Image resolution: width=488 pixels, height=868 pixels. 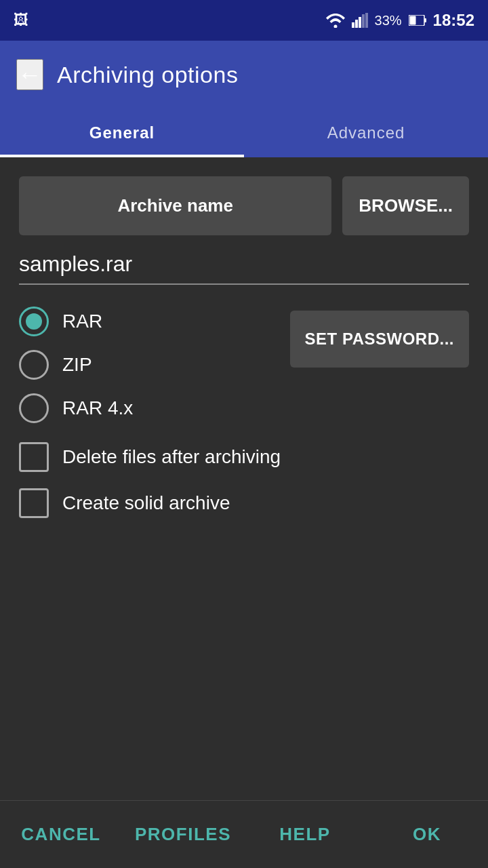 What do you see at coordinates (61, 834) in the screenshot?
I see `cancel-label: CANCEL` at bounding box center [61, 834].